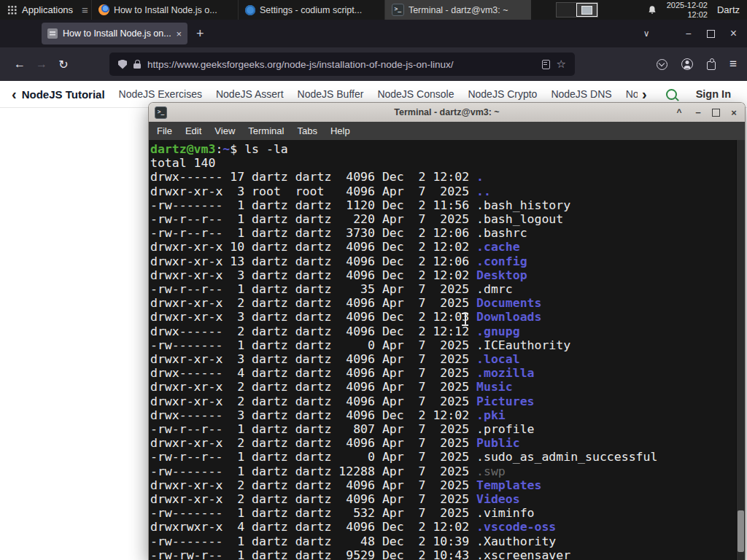 Image resolution: width=747 pixels, height=560 pixels. Describe the element at coordinates (444, 456) in the screenshot. I see `terminal-listing-row: -rw-r--r-- 1 dartz dartz 0 Apr 7 2025 .s…` at that location.